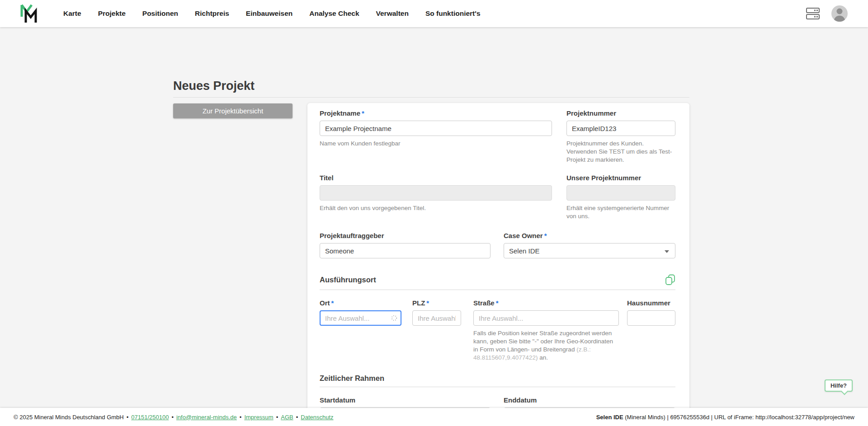  I want to click on titel-helper: Erhält den von uns vorgegebenen Titel., so click(436, 208).